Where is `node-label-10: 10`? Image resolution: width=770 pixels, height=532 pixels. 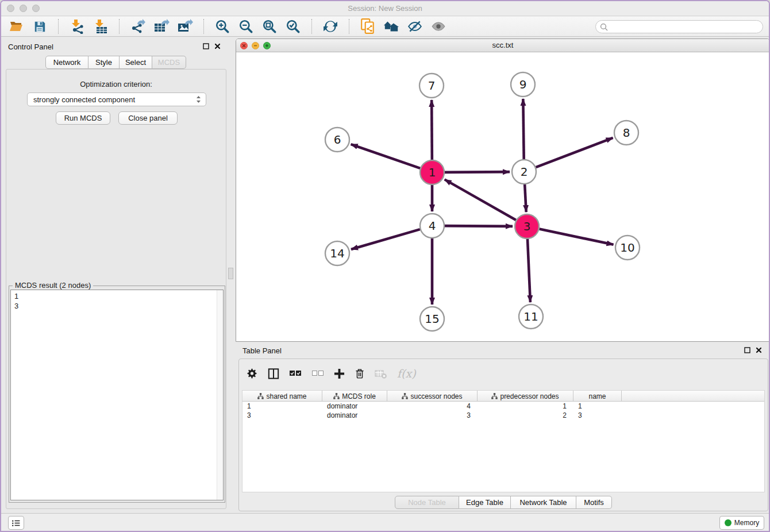 node-label-10: 10 is located at coordinates (627, 248).